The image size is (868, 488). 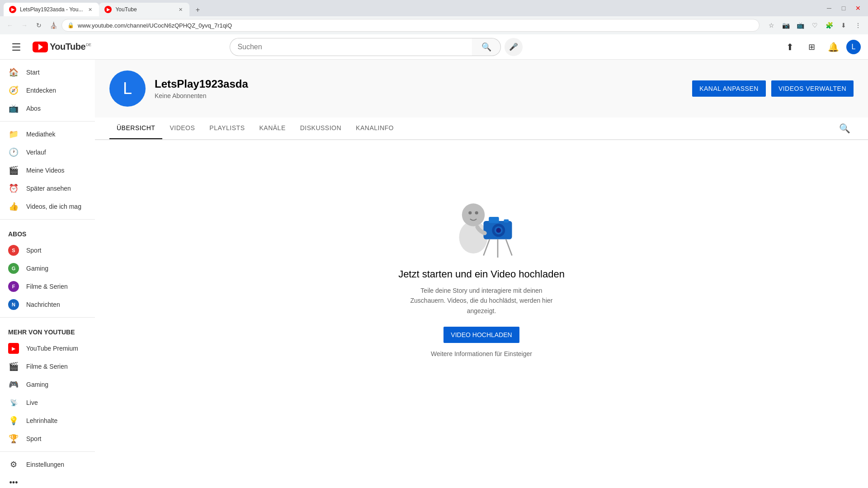 I want to click on address-bar: 🔒 www.youtube.com/channel/UCocN6zQPHQZ_0…, so click(x=410, y=25).